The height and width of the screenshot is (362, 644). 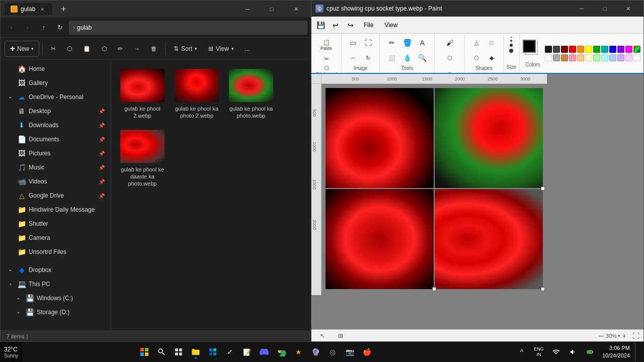 I want to click on color-black, so click(x=548, y=49).